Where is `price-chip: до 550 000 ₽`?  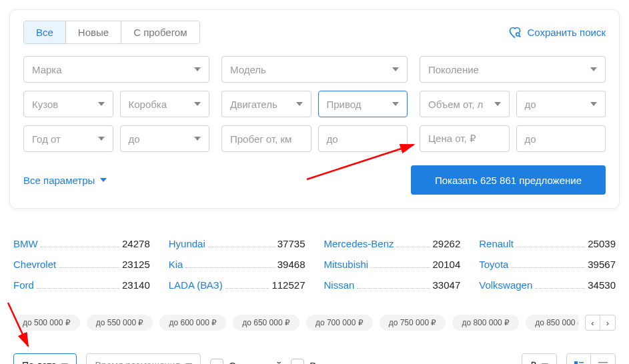 price-chip: до 550 000 ₽ is located at coordinates (120, 323).